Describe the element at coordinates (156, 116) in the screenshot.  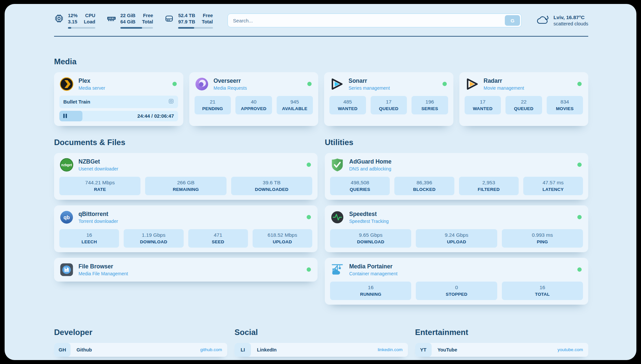
I see `playback-time: 24:44 / 02:06:47` at that location.